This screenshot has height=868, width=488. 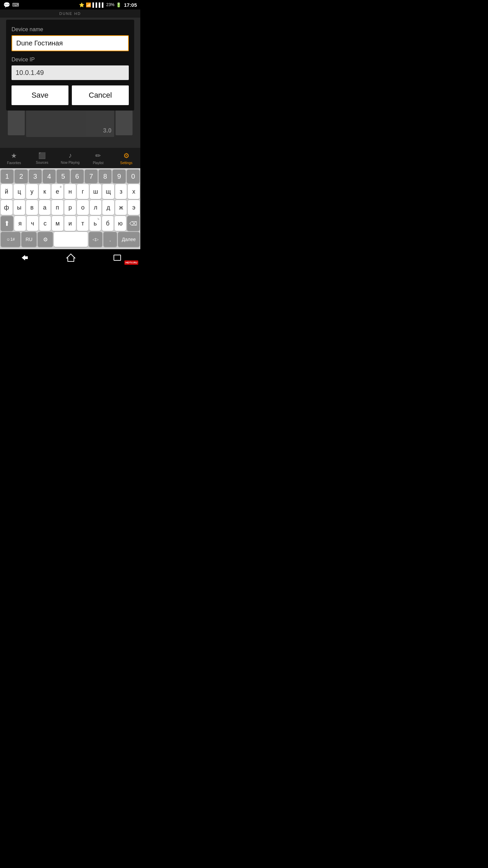 I want to click on key-lang: RU, so click(x=29, y=239).